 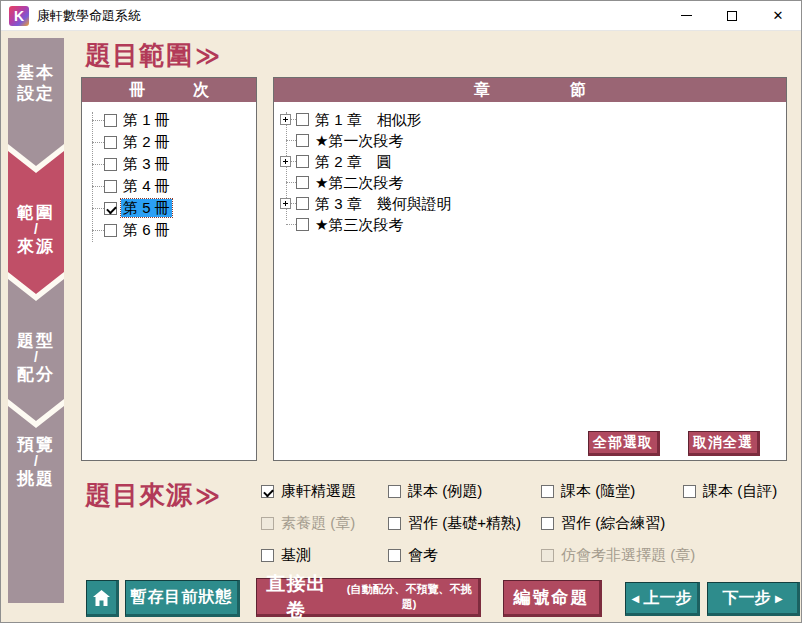 What do you see at coordinates (530, 120) in the screenshot?
I see `chapter-row-1: 第 1 章 相似形` at bounding box center [530, 120].